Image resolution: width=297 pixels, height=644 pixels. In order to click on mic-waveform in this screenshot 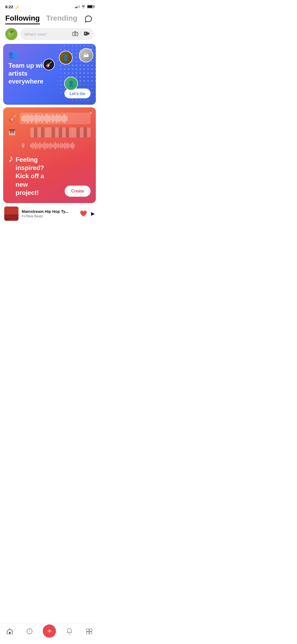, I will do `click(60, 146)`.